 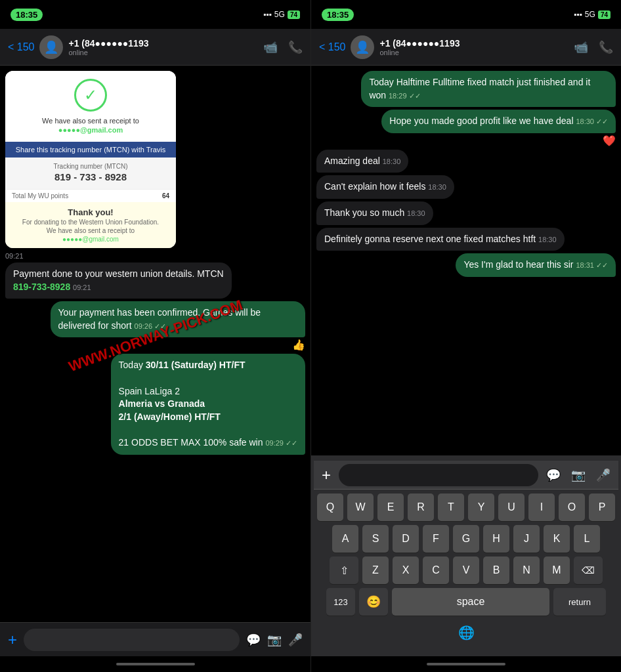 What do you see at coordinates (481, 507) in the screenshot?
I see `kb-key-y: Y` at bounding box center [481, 507].